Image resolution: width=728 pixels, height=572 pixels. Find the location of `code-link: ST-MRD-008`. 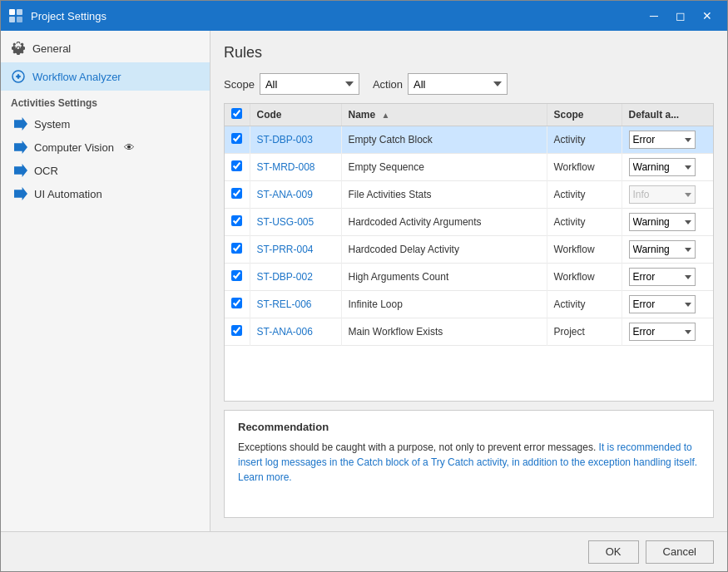

code-link: ST-MRD-008 is located at coordinates (286, 167).